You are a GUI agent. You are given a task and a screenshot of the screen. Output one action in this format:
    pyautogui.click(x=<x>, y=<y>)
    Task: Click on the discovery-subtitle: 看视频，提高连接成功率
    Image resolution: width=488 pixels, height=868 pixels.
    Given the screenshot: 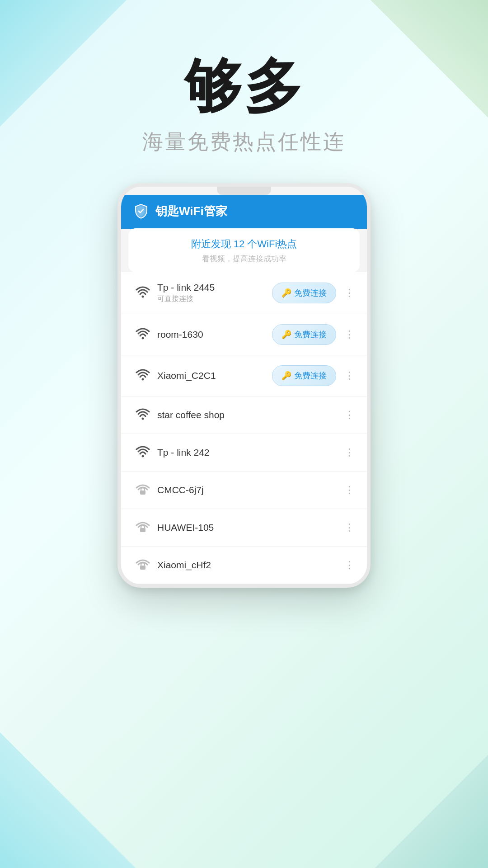 What is the action you would take?
    pyautogui.click(x=244, y=259)
    